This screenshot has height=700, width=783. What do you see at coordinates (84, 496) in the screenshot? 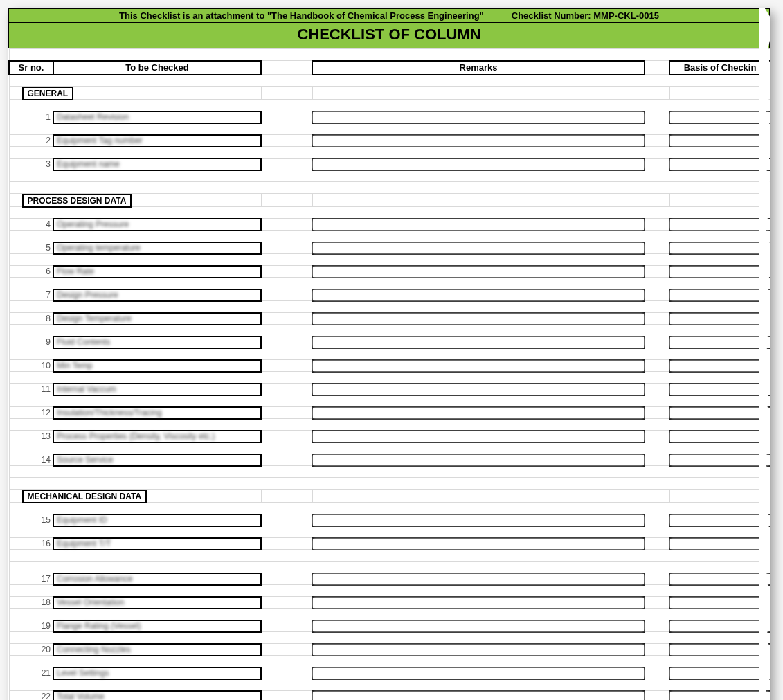
I see `section-label: MECHANICAL DESIGN DATA` at bounding box center [84, 496].